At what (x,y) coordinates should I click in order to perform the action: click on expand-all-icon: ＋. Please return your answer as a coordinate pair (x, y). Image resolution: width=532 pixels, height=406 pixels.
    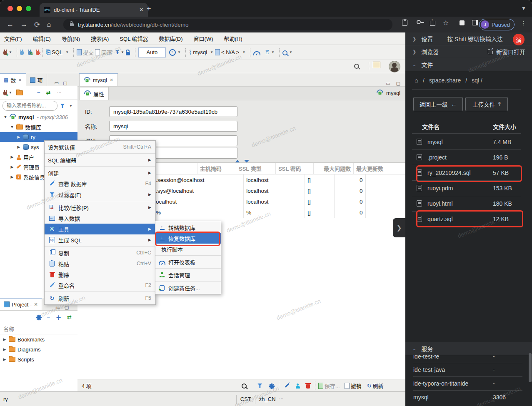
    Looking at the image, I should click on (58, 317).